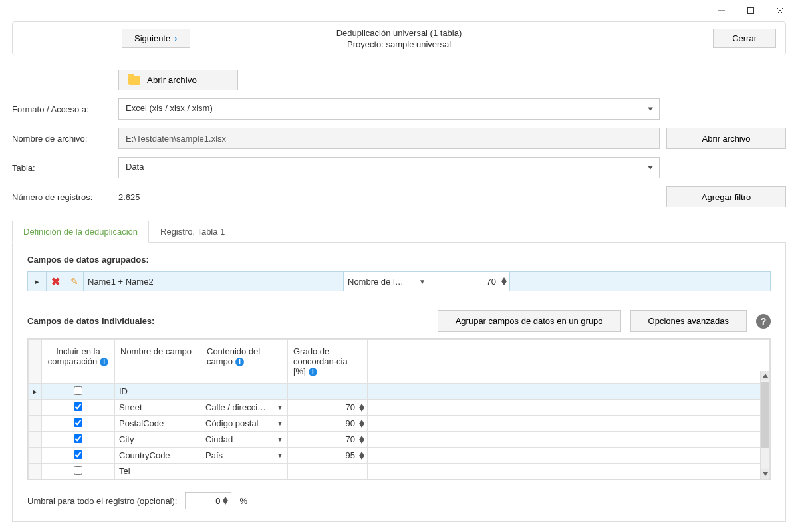 This screenshot has width=798, height=532. What do you see at coordinates (56, 282) in the screenshot?
I see `delete-icon: ✖` at bounding box center [56, 282].